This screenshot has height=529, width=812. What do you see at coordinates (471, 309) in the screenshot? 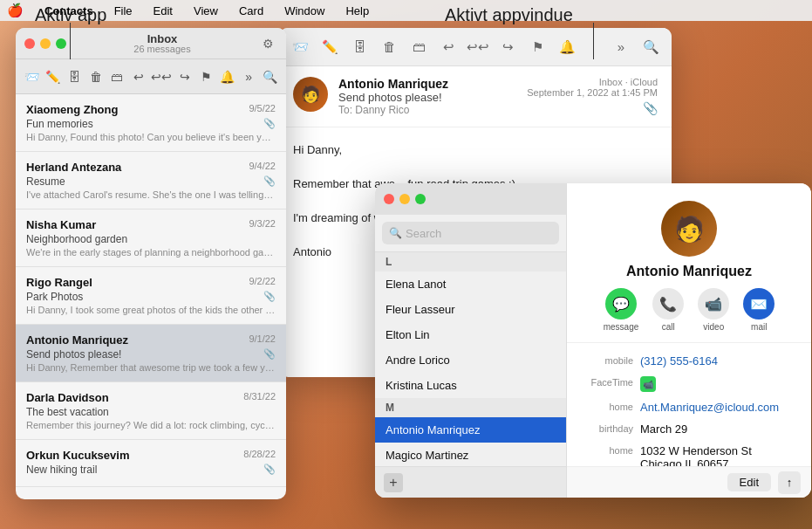
I see `contact-list-item: Fleur Lasseur` at bounding box center [471, 309].